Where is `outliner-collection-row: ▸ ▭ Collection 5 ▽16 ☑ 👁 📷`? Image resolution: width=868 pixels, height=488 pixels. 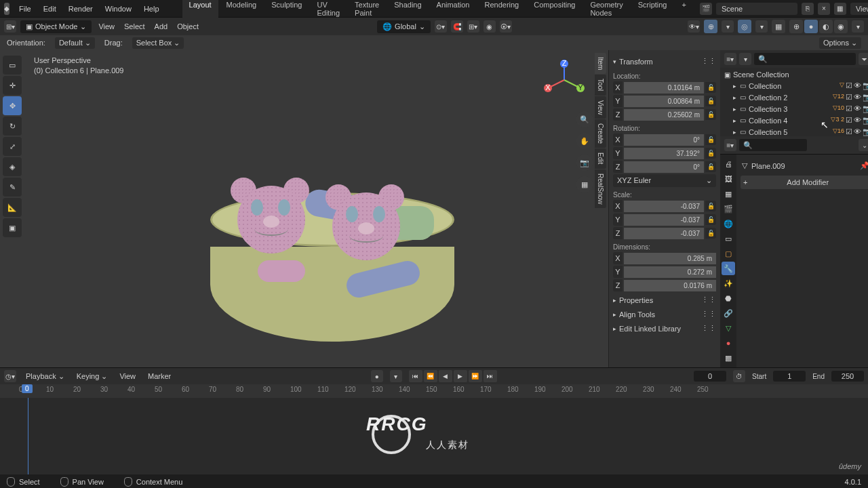 outliner-collection-row: ▸ ▭ Collection 5 ▽16 ☑ 👁 📷 is located at coordinates (794, 131).